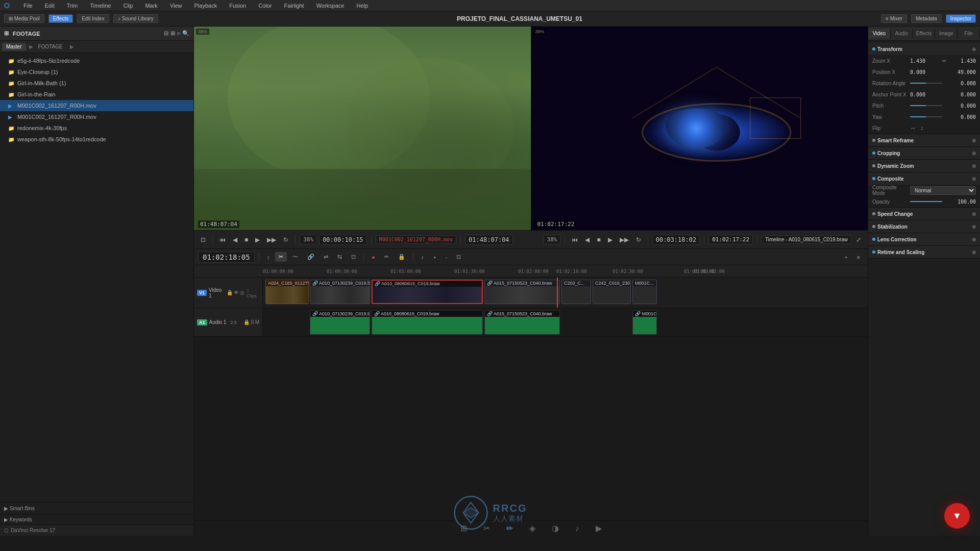 This screenshot has width=980, height=551. I want to click on anchor-y-value: 0.000, so click(961, 95).